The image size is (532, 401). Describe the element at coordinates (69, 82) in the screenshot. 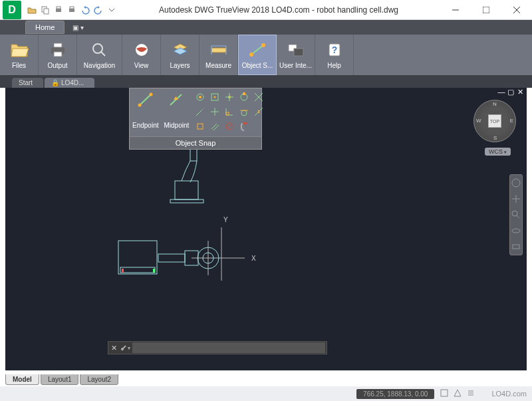

I see `doc-tab-file: 🔒 LO4D...` at that location.